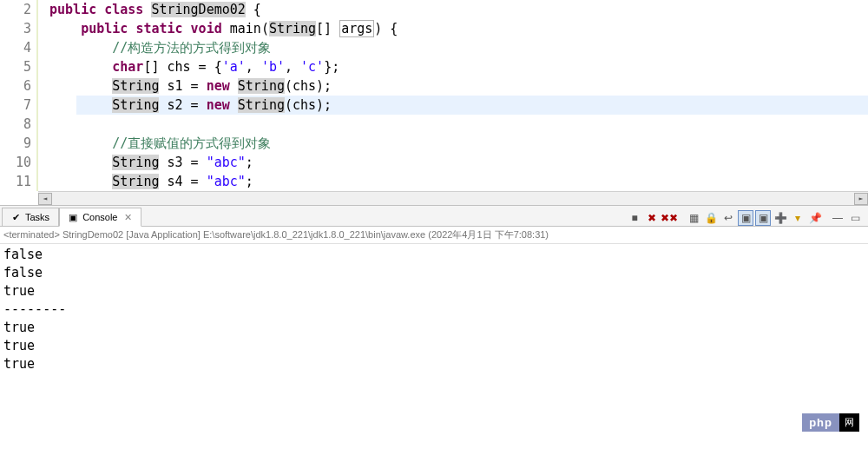 This screenshot has height=449, width=868. I want to click on javaw-path: E:\software\jdk1.8.0_221\jdk1.8.0_221\bi…, so click(314, 234).